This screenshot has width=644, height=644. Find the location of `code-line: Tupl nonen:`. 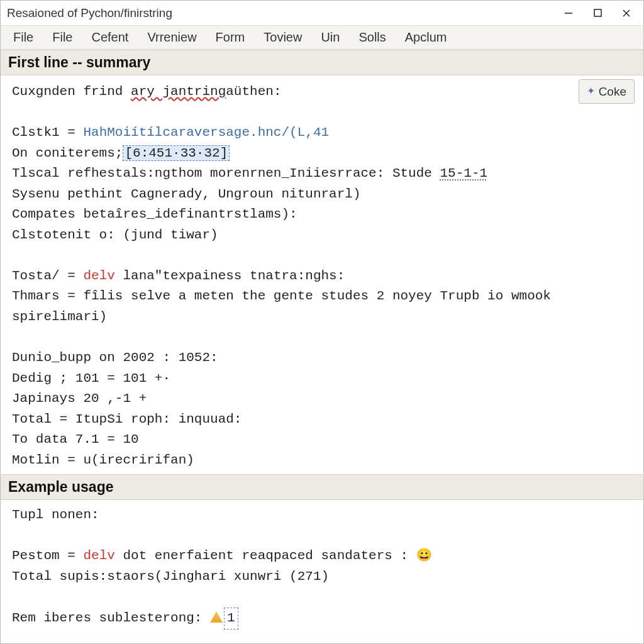

code-line: Tupl nonen: is located at coordinates (322, 516).